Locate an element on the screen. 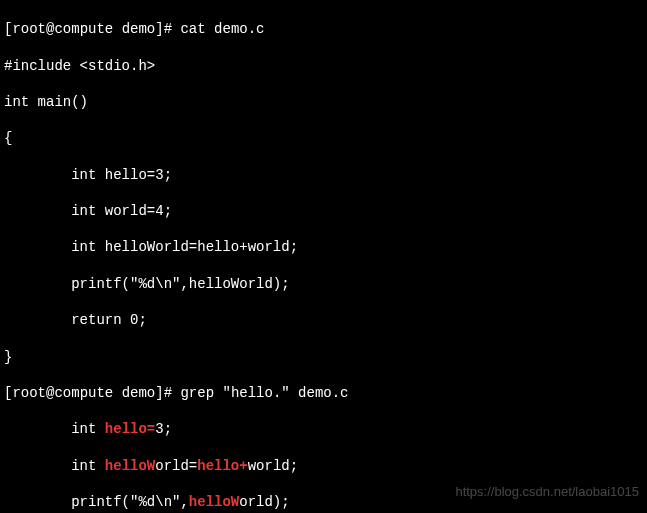  source-line: int helloWorld=hello+world; is located at coordinates (324, 247).